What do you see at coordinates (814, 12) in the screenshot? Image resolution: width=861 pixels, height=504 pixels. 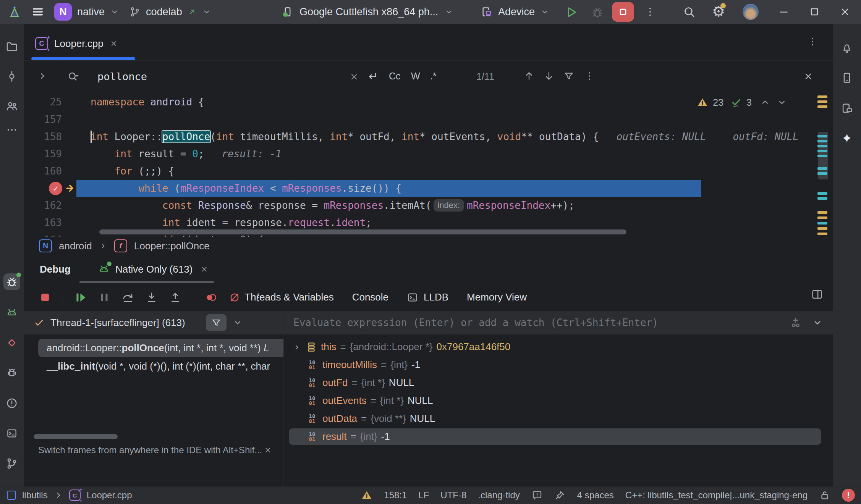 I see `maximize-icon` at bounding box center [814, 12].